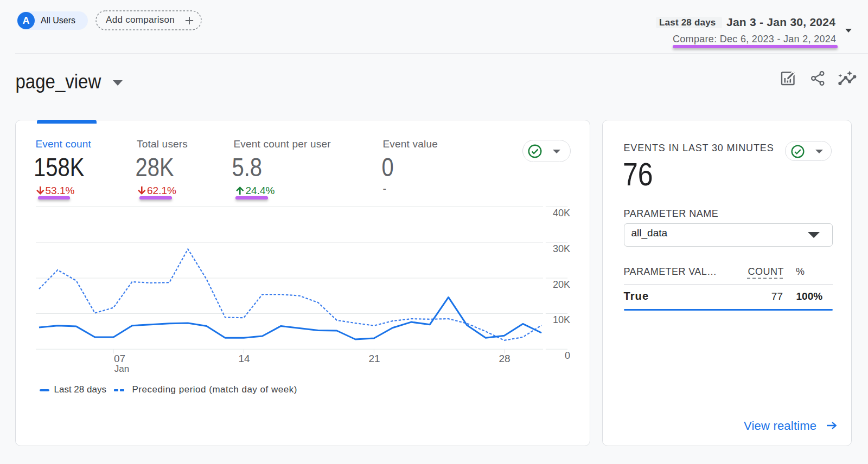  Describe the element at coordinates (567, 356) in the screenshot. I see `svg-text: 0` at that location.